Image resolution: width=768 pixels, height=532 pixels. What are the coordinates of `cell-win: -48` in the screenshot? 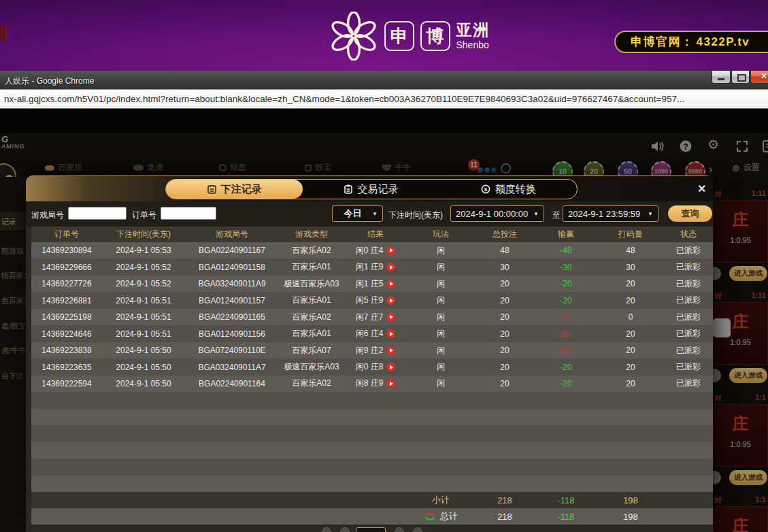 It's located at (566, 250).